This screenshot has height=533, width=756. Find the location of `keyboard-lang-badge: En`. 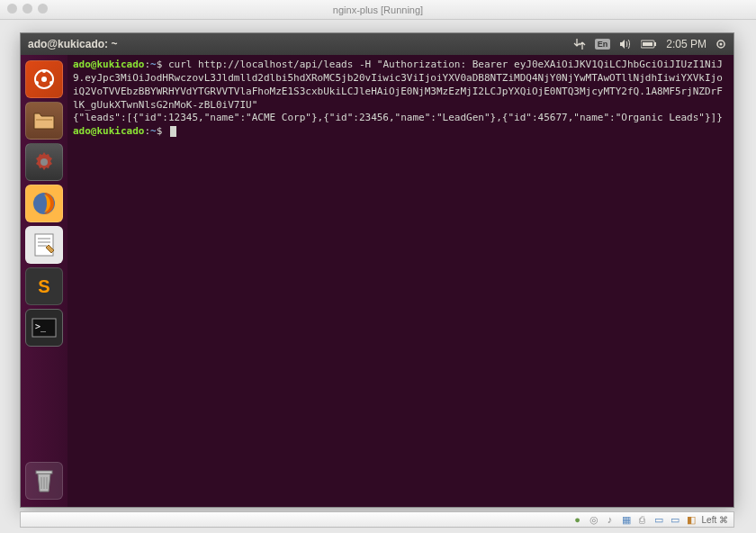

keyboard-lang-badge: En is located at coordinates (603, 44).